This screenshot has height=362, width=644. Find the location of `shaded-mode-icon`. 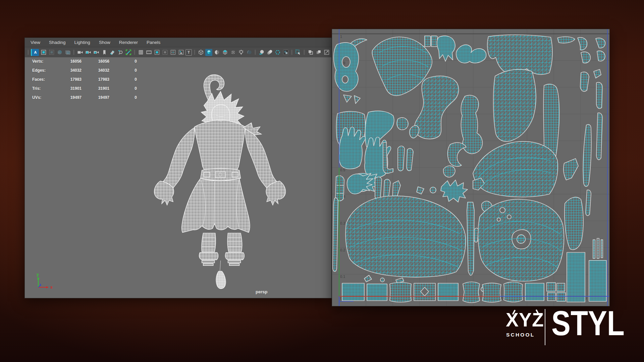

shaded-mode-icon is located at coordinates (209, 52).